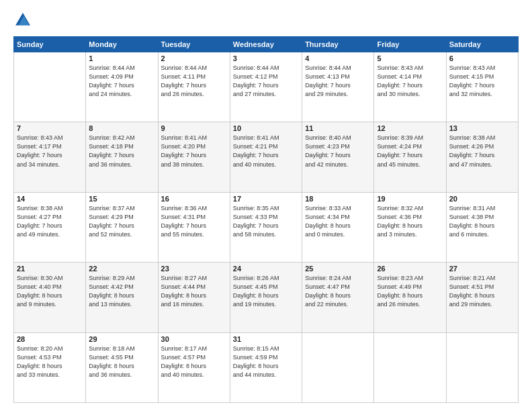 The image size is (532, 411). What do you see at coordinates (339, 44) in the screenshot?
I see `weekday-header-thursday: Thursday` at bounding box center [339, 44].